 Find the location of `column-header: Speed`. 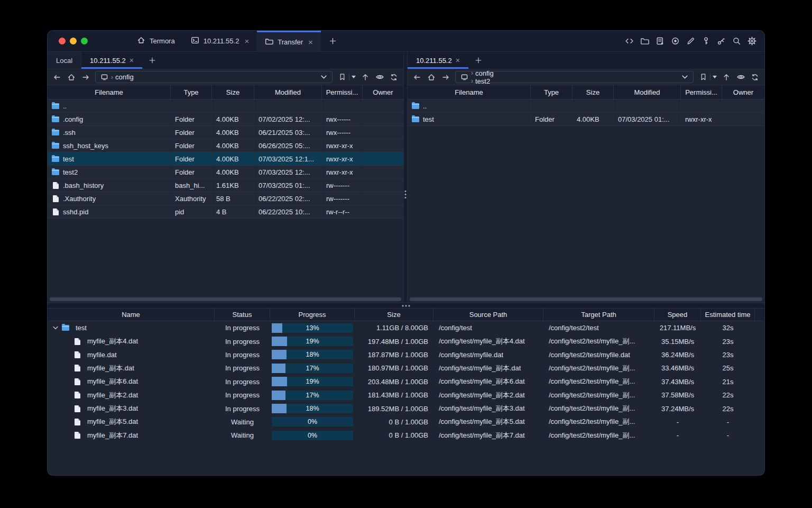

column-header: Speed is located at coordinates (678, 314).